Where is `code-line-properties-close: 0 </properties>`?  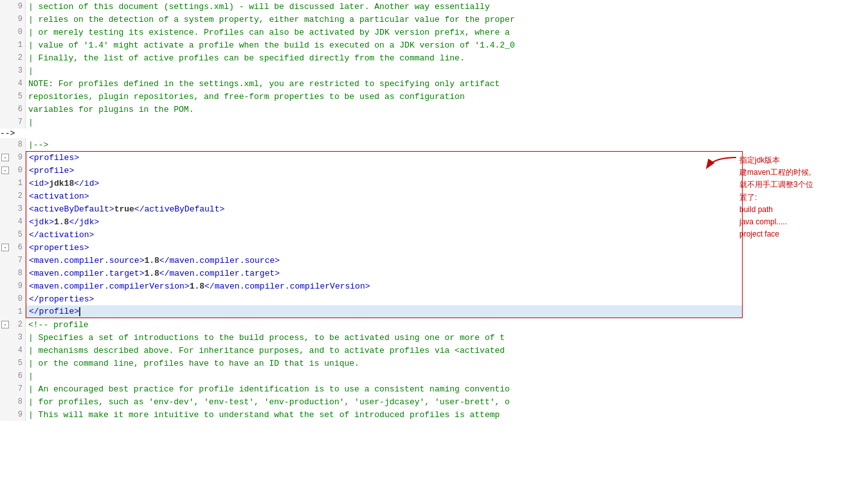 code-line-properties-close: 0 </properties> is located at coordinates (372, 299).